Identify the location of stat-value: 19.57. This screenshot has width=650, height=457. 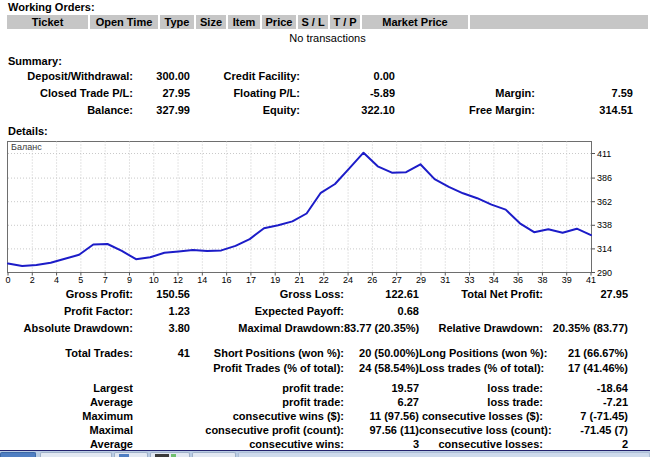
(382, 388).